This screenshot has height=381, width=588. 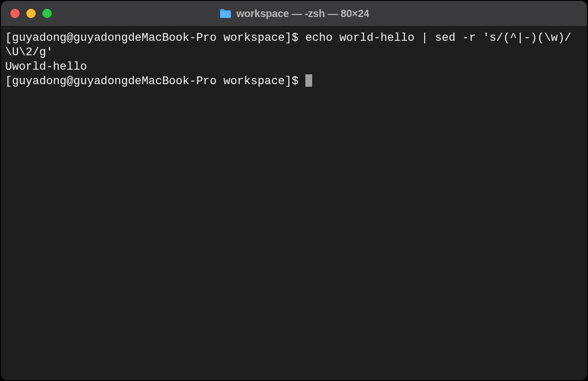 What do you see at coordinates (309, 81) in the screenshot?
I see `terminal-cursor` at bounding box center [309, 81].